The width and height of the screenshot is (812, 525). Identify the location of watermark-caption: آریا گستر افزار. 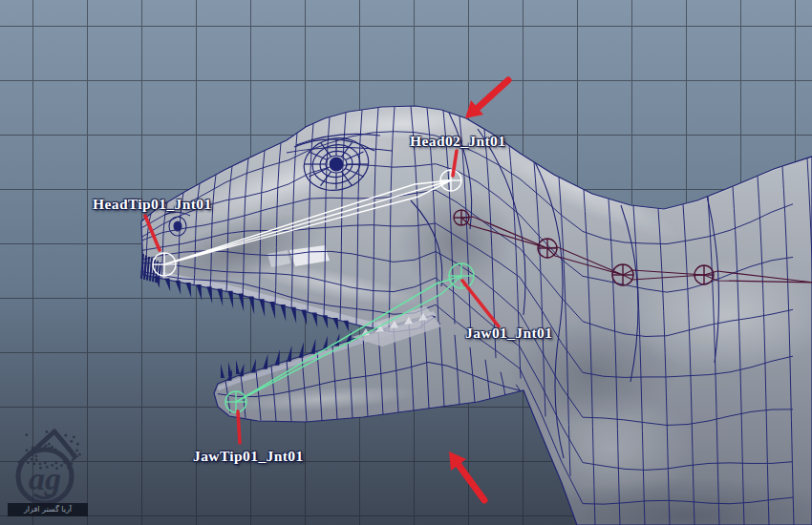
(48, 510).